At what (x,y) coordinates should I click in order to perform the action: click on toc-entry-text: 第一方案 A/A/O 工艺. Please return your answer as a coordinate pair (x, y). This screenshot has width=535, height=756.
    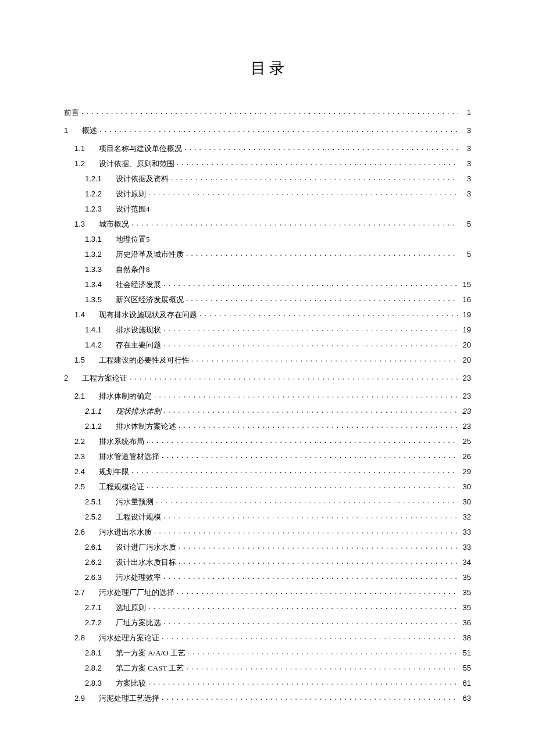
    Looking at the image, I should click on (144, 653).